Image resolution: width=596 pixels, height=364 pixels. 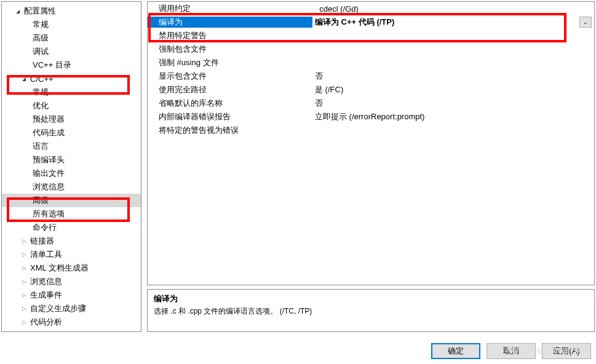 What do you see at coordinates (71, 79) in the screenshot?
I see `tree-node-ccpp: C/C++` at bounding box center [71, 79].